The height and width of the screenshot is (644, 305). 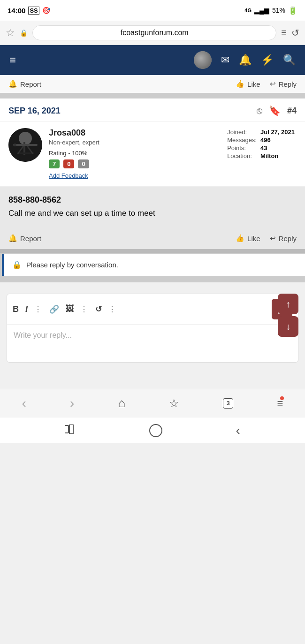 What do you see at coordinates (24, 403) in the screenshot?
I see `back-button: ‹` at bounding box center [24, 403].